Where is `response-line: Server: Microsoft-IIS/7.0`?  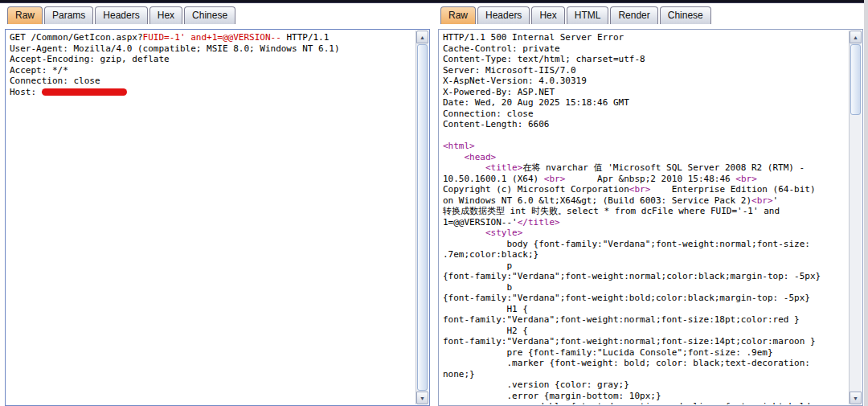 response-line: Server: Microsoft-IIS/7.0 is located at coordinates (646, 71).